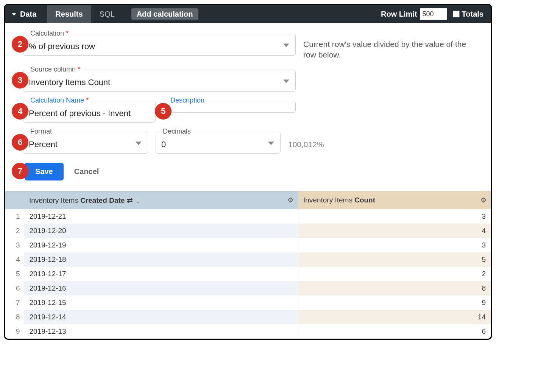  What do you see at coordinates (248, 303) in the screenshot?
I see `table-row: 72019-12-159` at bounding box center [248, 303].